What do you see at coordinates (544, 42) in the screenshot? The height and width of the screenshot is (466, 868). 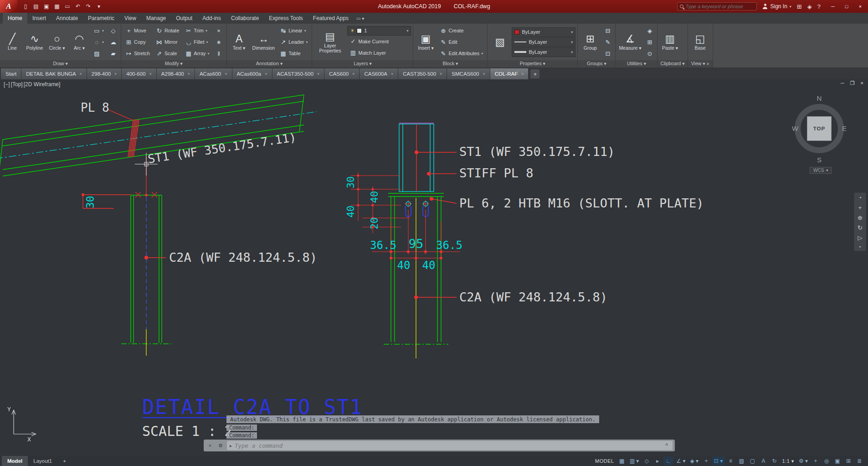 I see `linetype-select: ByLayer▾` at bounding box center [544, 42].